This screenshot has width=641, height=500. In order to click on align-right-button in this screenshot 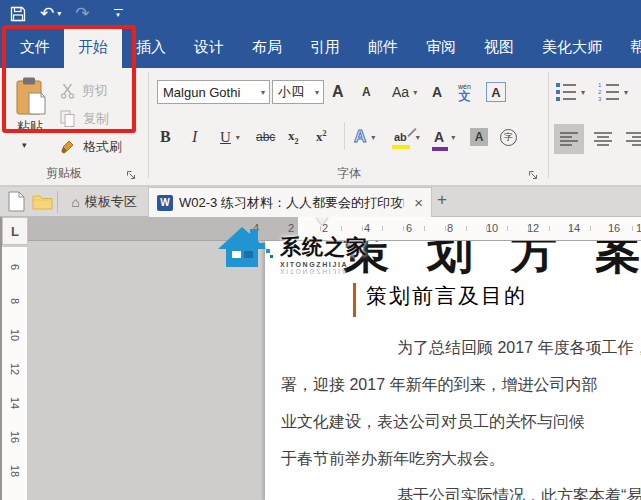, I will do `click(630, 139)`.